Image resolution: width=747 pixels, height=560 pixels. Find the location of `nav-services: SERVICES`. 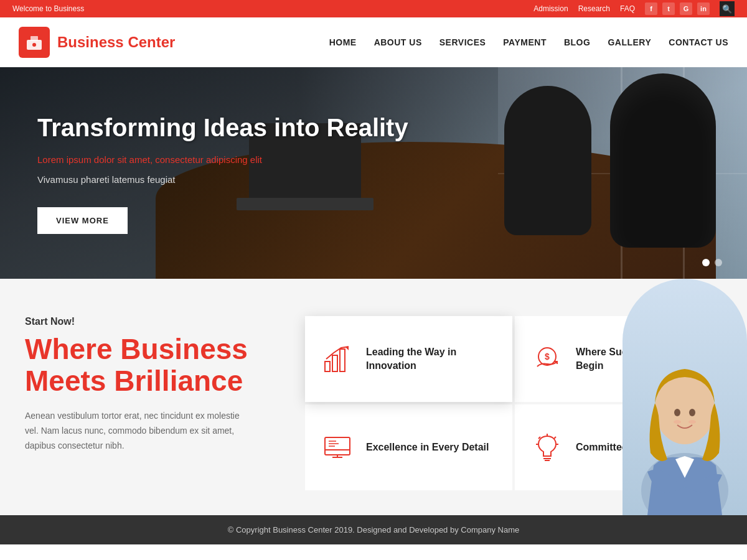

nav-services: SERVICES is located at coordinates (463, 42).